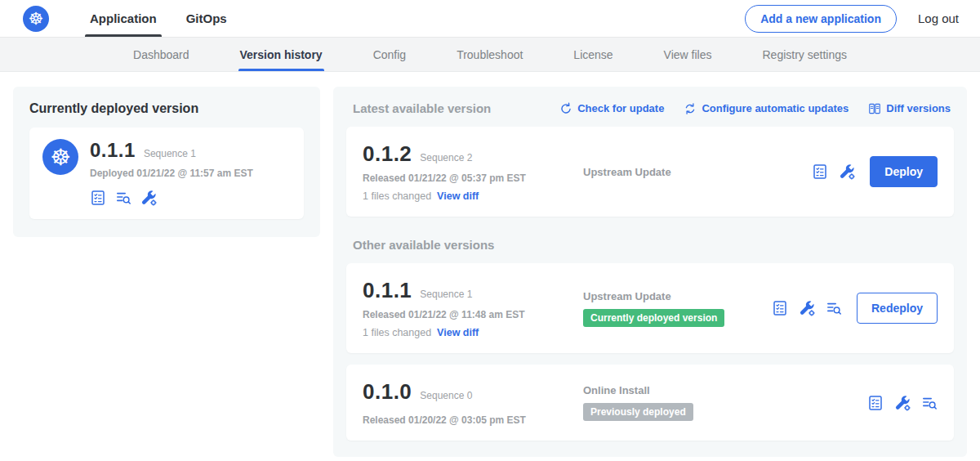  What do you see at coordinates (918, 108) in the screenshot?
I see `diff-versions-label: Diff versions` at bounding box center [918, 108].